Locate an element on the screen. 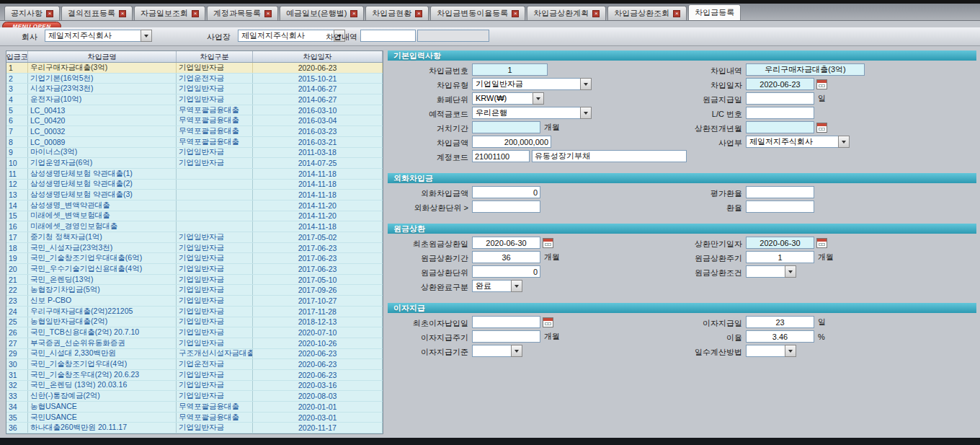 This screenshot has width=980, height=445. tab-item: 차입금현황× is located at coordinates (397, 13).